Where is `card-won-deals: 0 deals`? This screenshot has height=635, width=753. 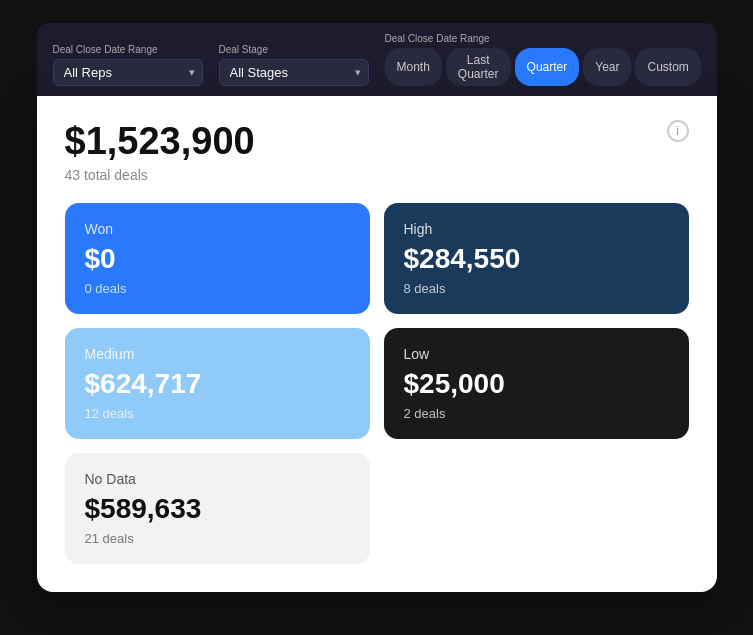
card-won-deals: 0 deals is located at coordinates (218, 288).